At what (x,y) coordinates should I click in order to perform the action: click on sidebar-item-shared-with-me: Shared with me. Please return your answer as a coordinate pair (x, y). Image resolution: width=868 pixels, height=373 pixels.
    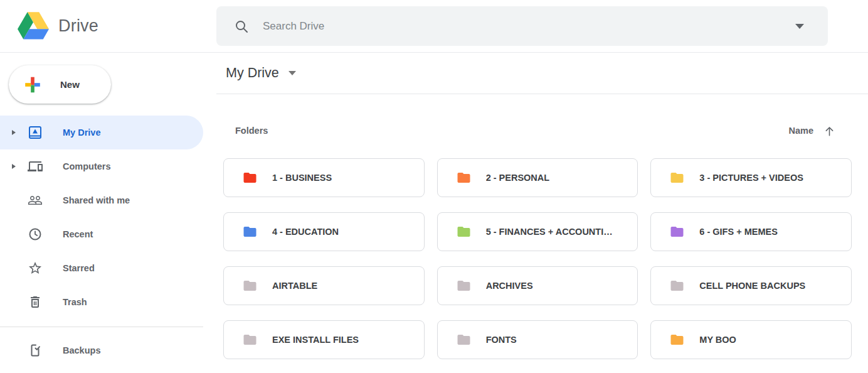
    Looking at the image, I should click on (102, 200).